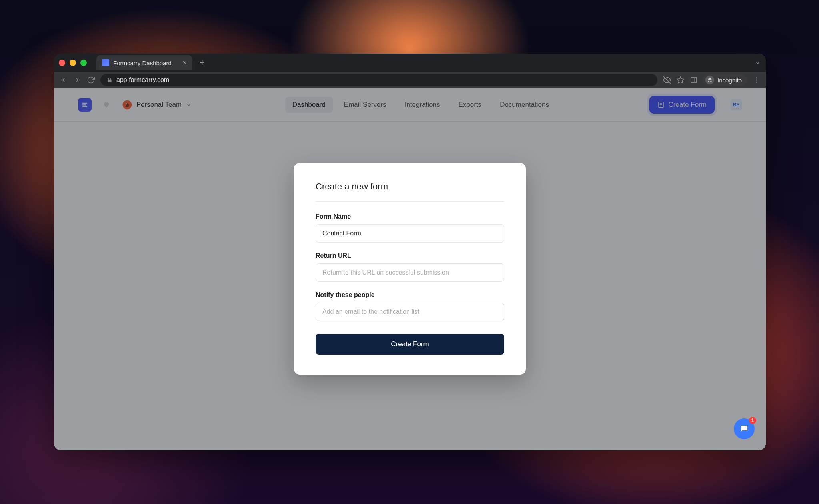 This screenshot has height=504, width=819. Describe the element at coordinates (667, 80) in the screenshot. I see `eye-hidden-icon` at that location.